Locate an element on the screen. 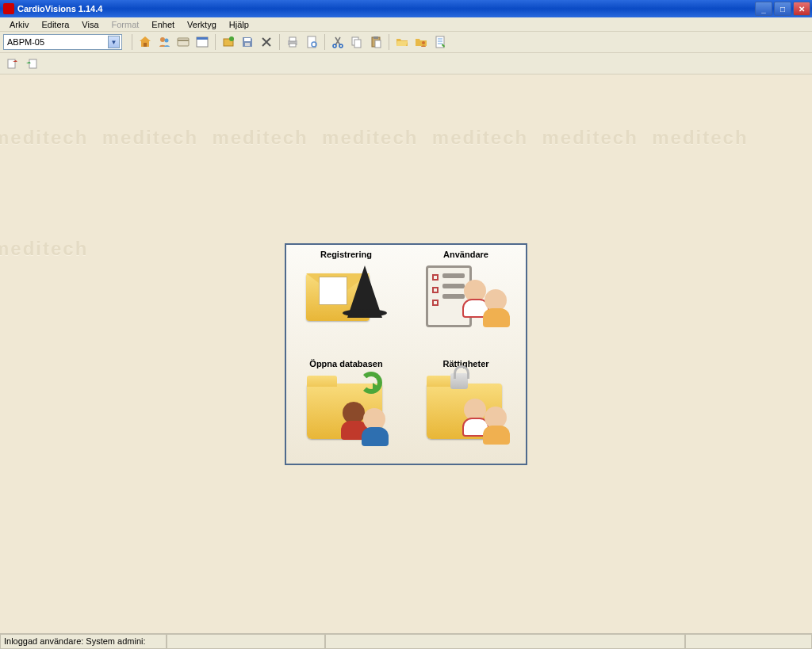 This screenshot has width=812, height=649. menu-format: Format is located at coordinates (125, 25).